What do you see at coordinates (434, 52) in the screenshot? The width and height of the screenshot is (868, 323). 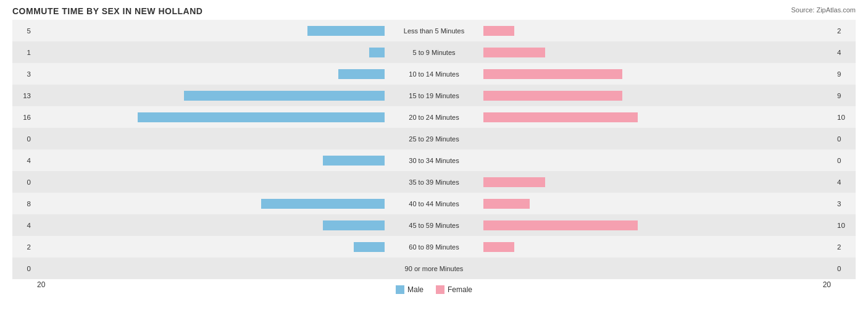 I see `row-label: 5 to 9 Minutes` at bounding box center [434, 52].